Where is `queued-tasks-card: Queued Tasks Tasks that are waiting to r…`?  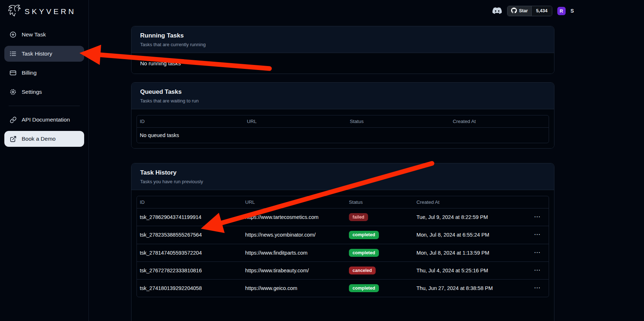 queued-tasks-card: Queued Tasks Tasks that are waiting to r… is located at coordinates (343, 115).